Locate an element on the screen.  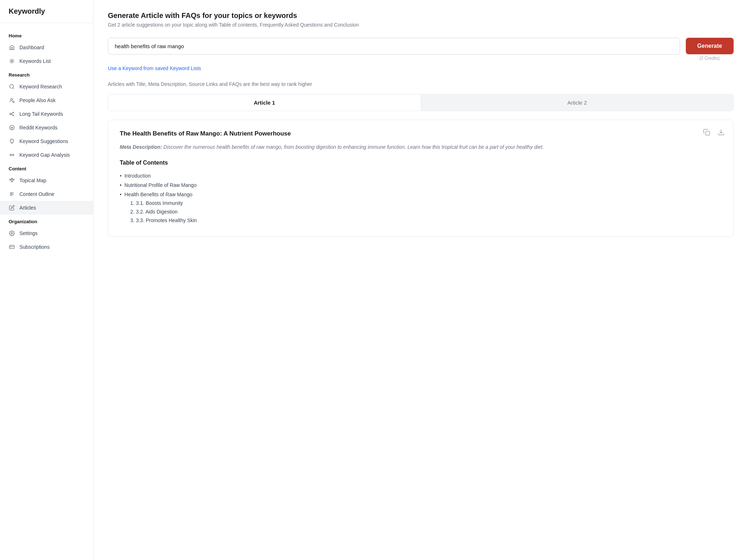
sidebar-item-long-tail-keywords-label: Long Tail Keywords is located at coordinates (41, 114).